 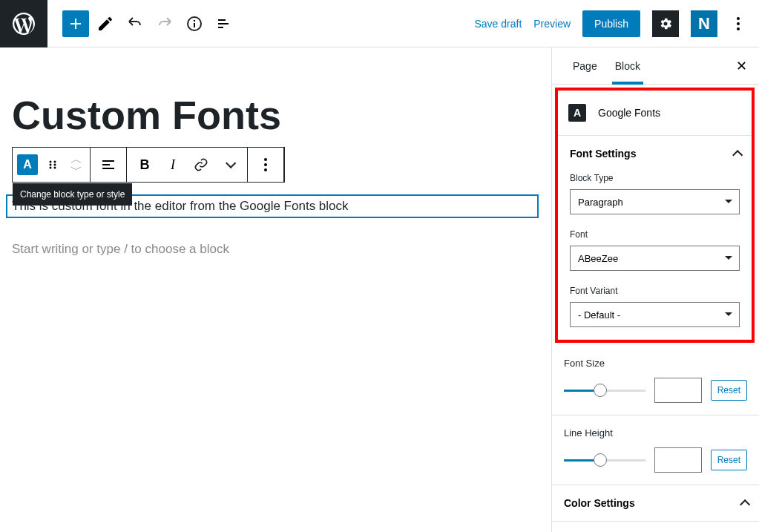 I want to click on block-more-button, so click(x=266, y=165).